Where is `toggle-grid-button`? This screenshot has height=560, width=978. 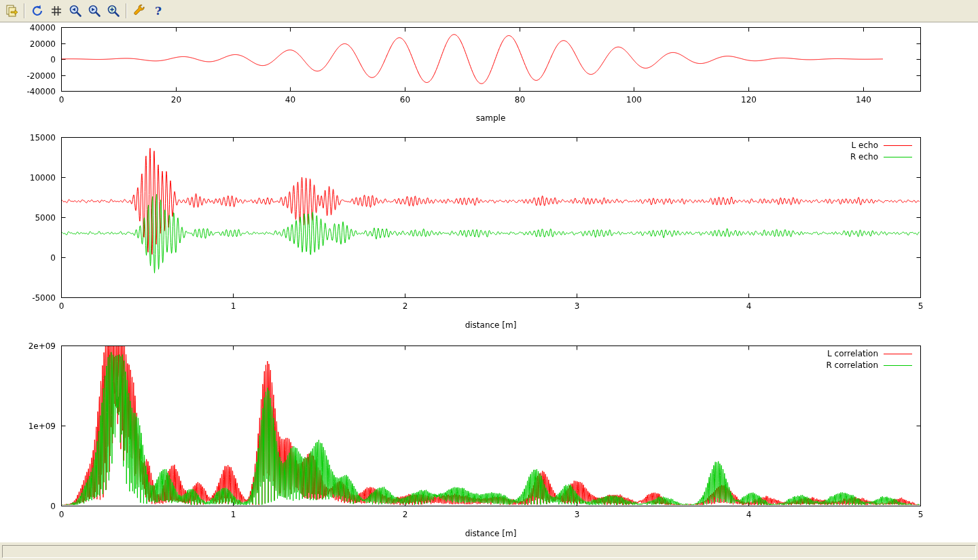
toggle-grid-button is located at coordinates (56, 11).